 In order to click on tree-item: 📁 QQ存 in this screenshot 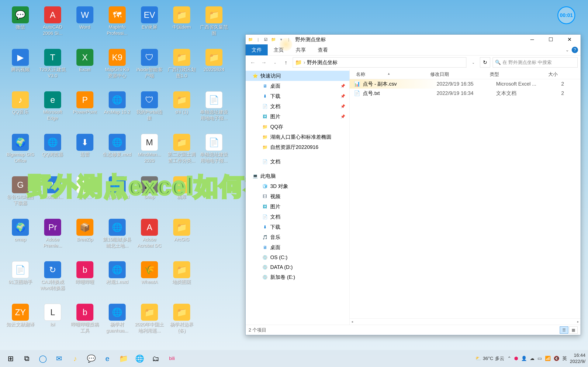, I will do `click(297, 127)`.